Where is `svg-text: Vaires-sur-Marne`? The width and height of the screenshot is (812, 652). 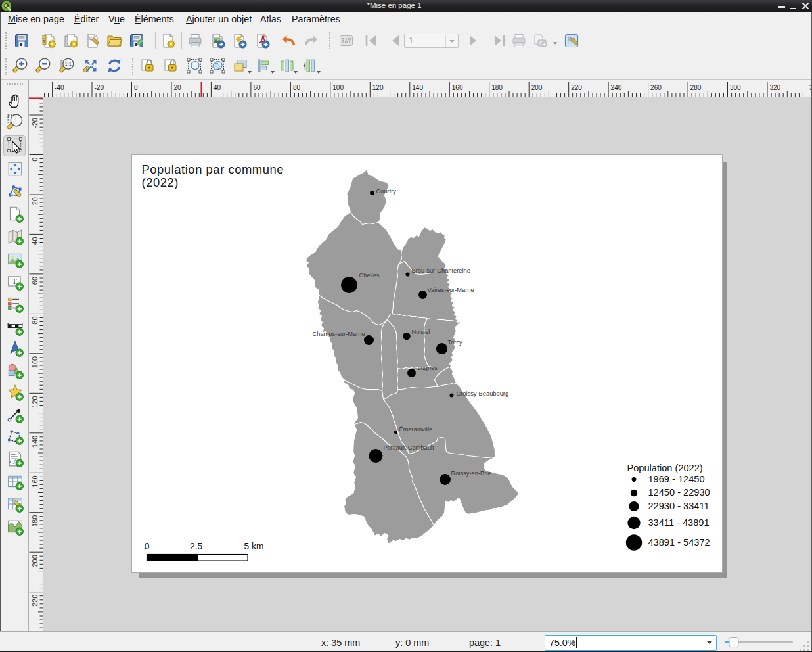 svg-text: Vaires-sur-Marne is located at coordinates (451, 289).